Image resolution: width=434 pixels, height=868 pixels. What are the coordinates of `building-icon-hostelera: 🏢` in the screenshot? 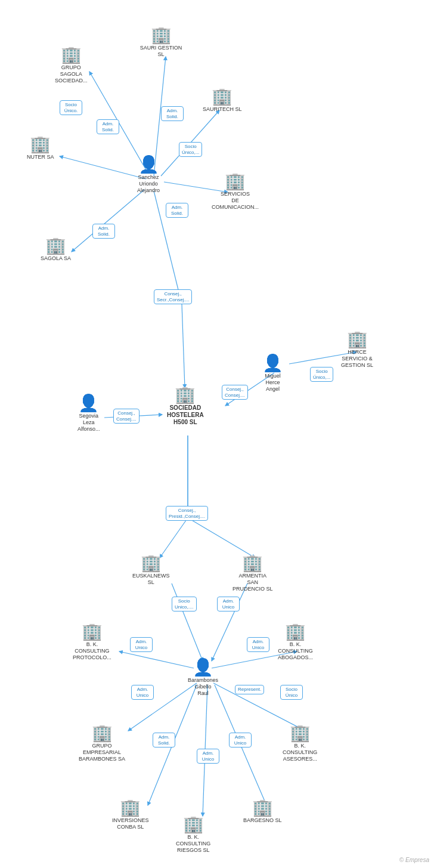 It's located at (185, 395).